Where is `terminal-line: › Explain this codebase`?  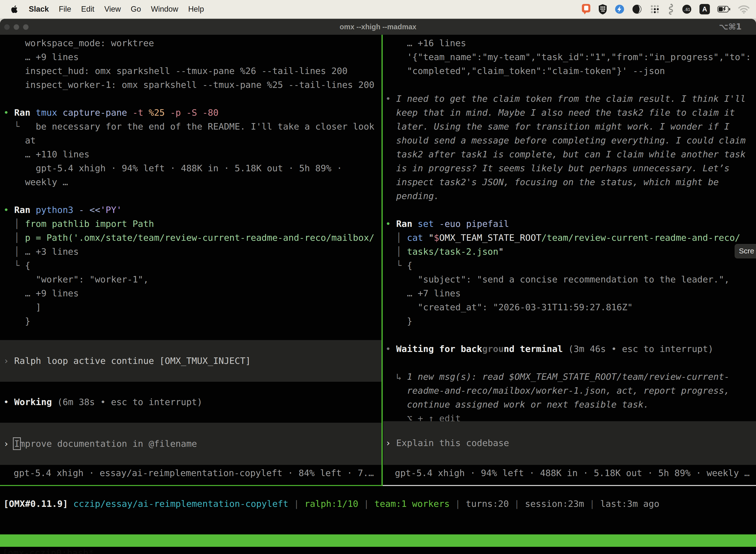 terminal-line: › Explain this codebase is located at coordinates (447, 443).